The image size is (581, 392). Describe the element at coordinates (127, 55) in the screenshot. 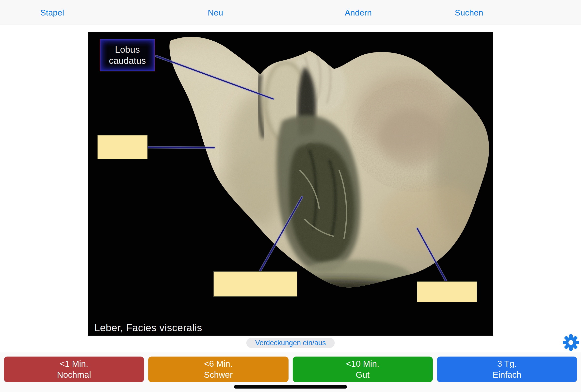

I see `anatomy-label-text: Lobus caudatus` at that location.